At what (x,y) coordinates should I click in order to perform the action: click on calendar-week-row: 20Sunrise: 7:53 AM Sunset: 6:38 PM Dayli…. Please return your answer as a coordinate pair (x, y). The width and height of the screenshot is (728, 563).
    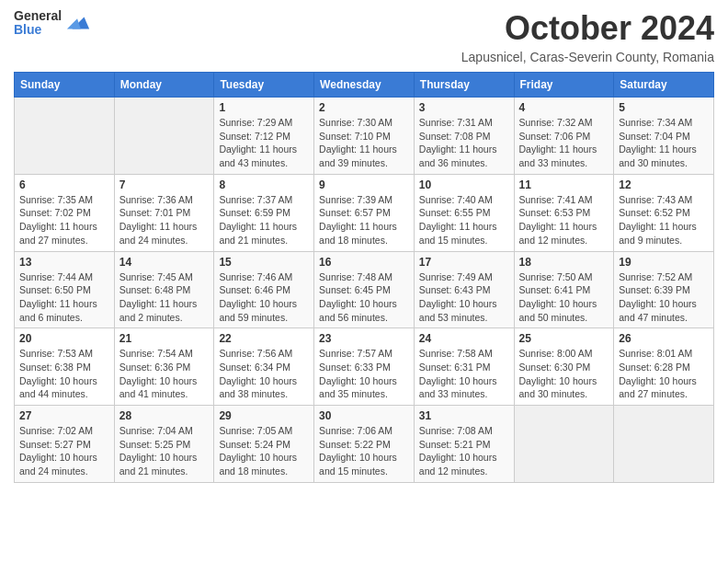
    Looking at the image, I should click on (364, 367).